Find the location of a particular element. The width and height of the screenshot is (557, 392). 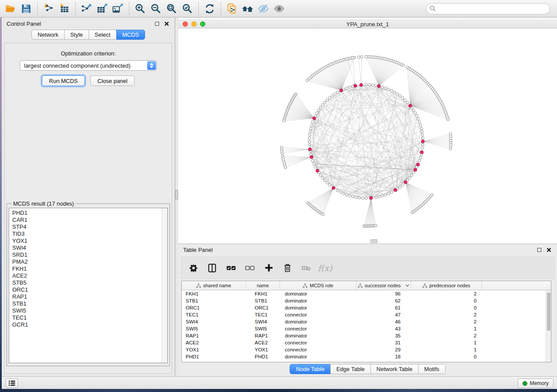

tab-select: Select is located at coordinates (103, 35).